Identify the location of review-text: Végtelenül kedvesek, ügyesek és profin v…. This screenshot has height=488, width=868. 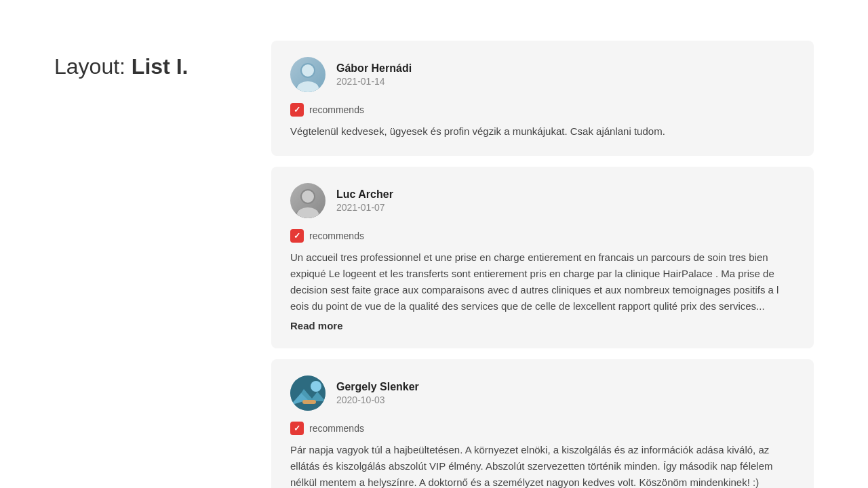
(542, 131).